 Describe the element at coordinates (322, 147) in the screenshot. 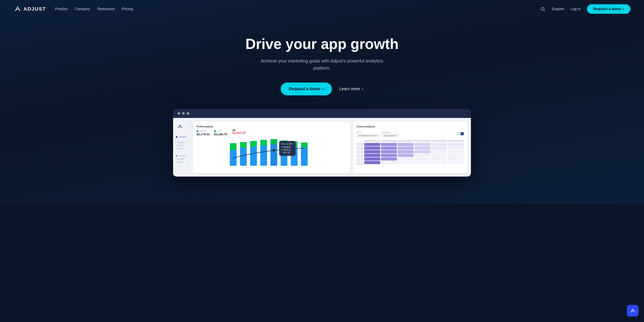

I see `browser-content: Profit analysis Revenue $2,178.53` at that location.